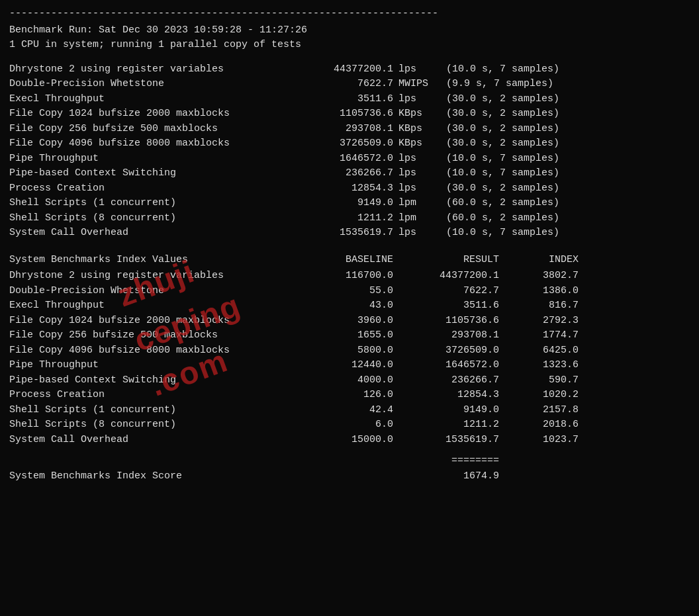 The image size is (699, 616). I want to click on index-row: Shell Scripts (1 concurrent)42.49149.021…, so click(350, 410).